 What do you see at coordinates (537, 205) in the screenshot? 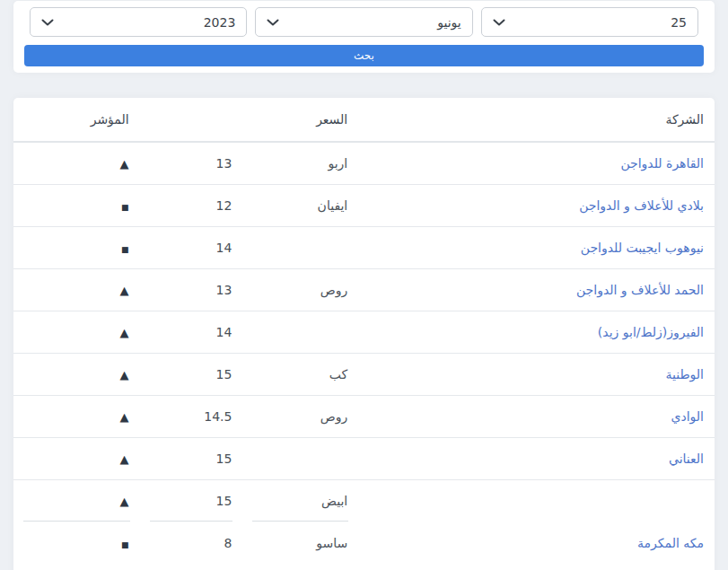
I see `company-cell: بلادي للأعلاف و الدواجن` at bounding box center [537, 205].